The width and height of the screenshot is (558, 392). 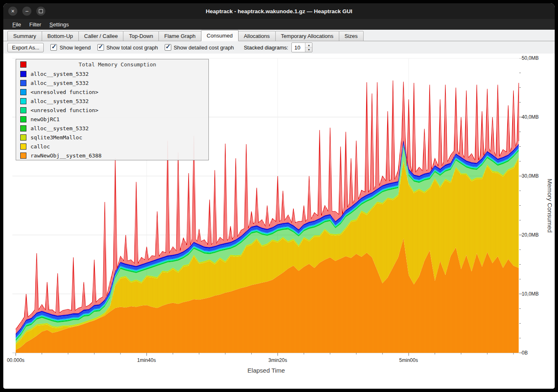 I want to click on y-axis-tick-label: 10,0MB, so click(x=530, y=294).